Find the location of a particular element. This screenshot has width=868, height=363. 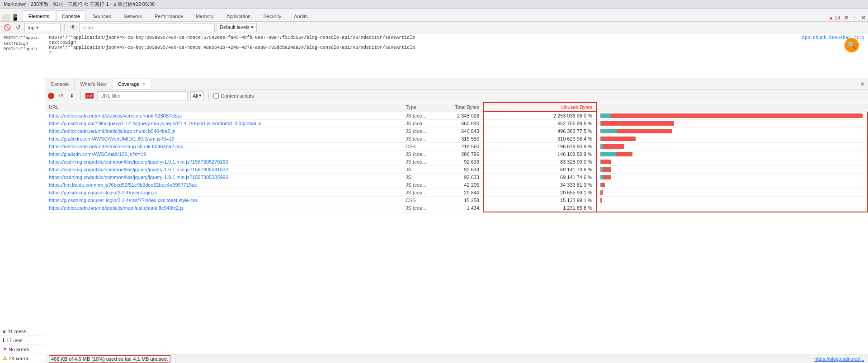

reload-btn: ↺ is located at coordinates (61, 96).